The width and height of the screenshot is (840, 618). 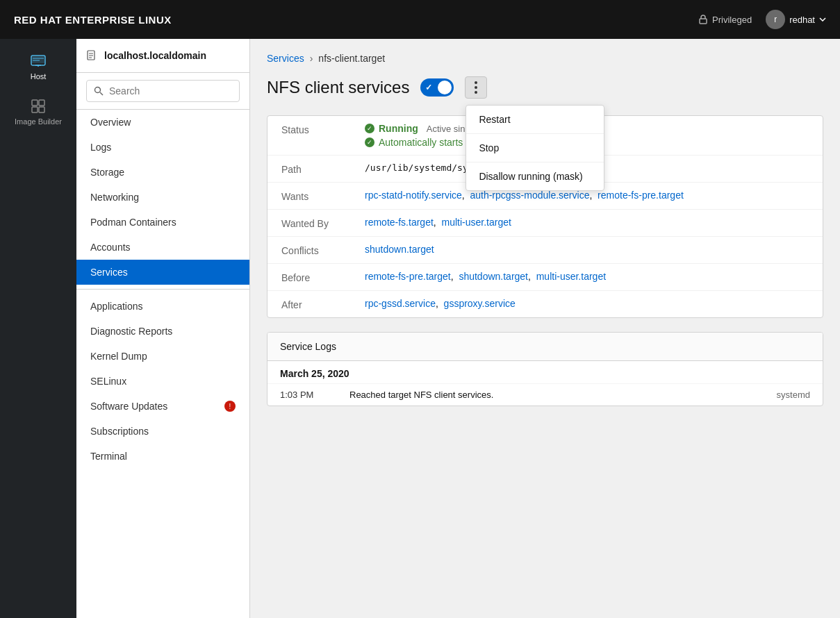 What do you see at coordinates (399, 128) in the screenshot?
I see `running-label: Running` at bounding box center [399, 128].